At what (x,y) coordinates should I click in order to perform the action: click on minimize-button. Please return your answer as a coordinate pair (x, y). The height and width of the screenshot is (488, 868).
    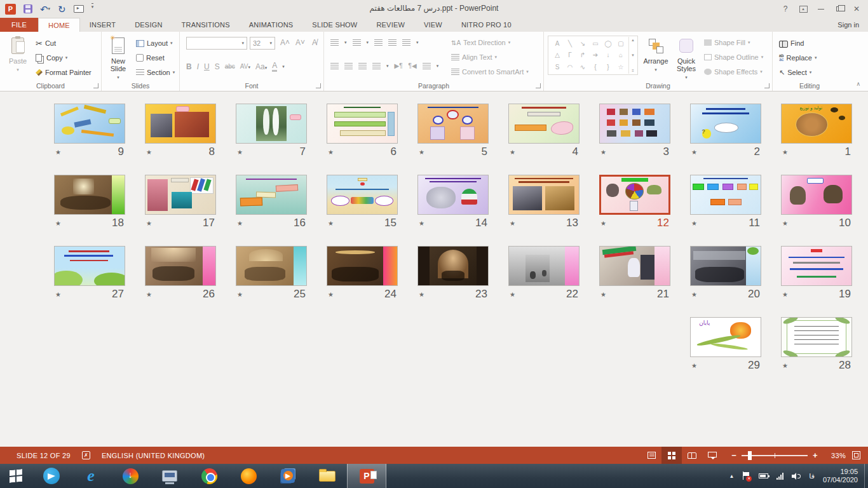
    Looking at the image, I should click on (821, 9).